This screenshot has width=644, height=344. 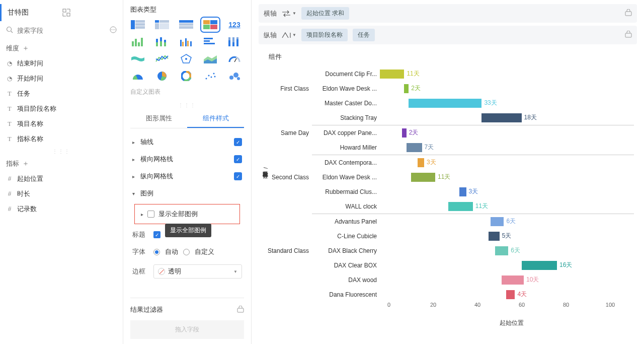 What do you see at coordinates (90, 13) in the screenshot?
I see `view-switch-icon` at bounding box center [90, 13].